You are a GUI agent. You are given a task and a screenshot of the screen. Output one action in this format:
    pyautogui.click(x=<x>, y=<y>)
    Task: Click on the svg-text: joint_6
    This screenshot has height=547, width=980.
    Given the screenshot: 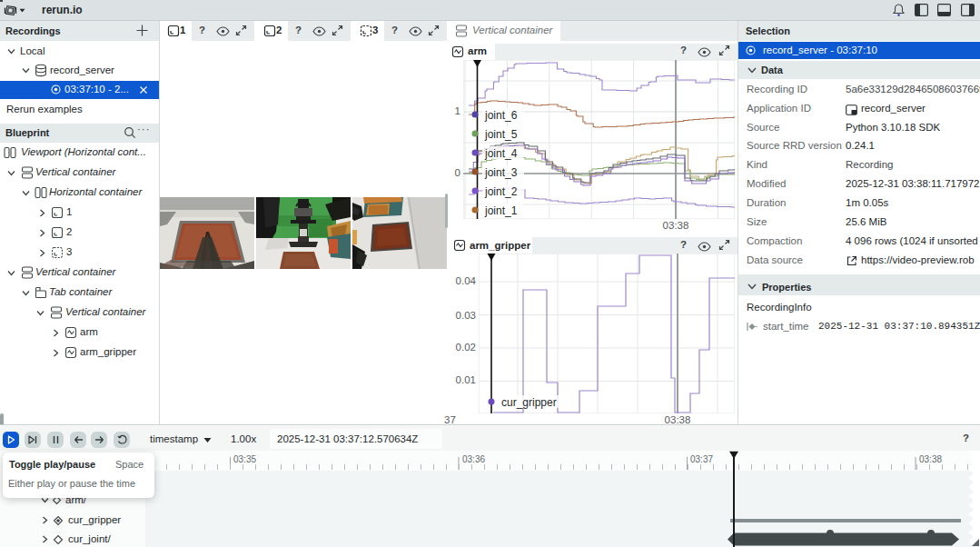 What is the action you would take?
    pyautogui.click(x=501, y=115)
    